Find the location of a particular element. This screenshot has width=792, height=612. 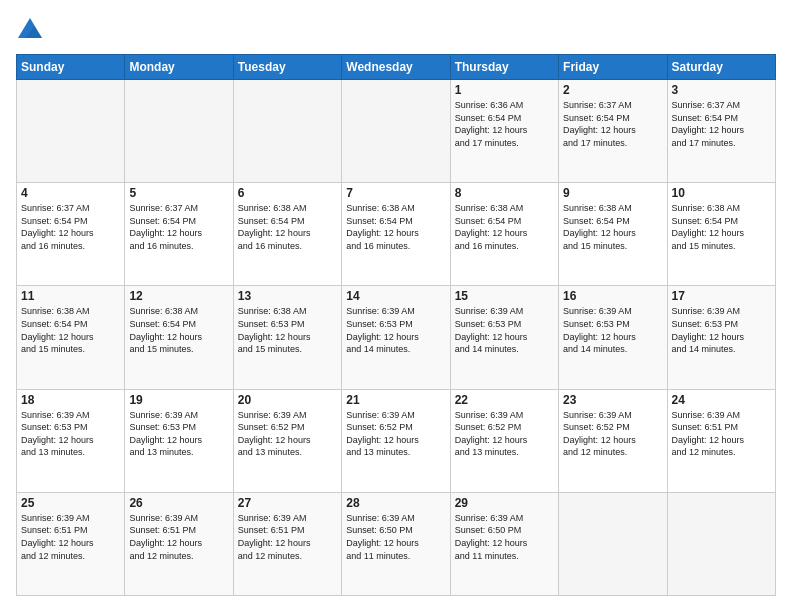

calendar-cell: 4Sunrise: 6:37 AM Sunset: 6:54 PM Daylig… is located at coordinates (71, 234).